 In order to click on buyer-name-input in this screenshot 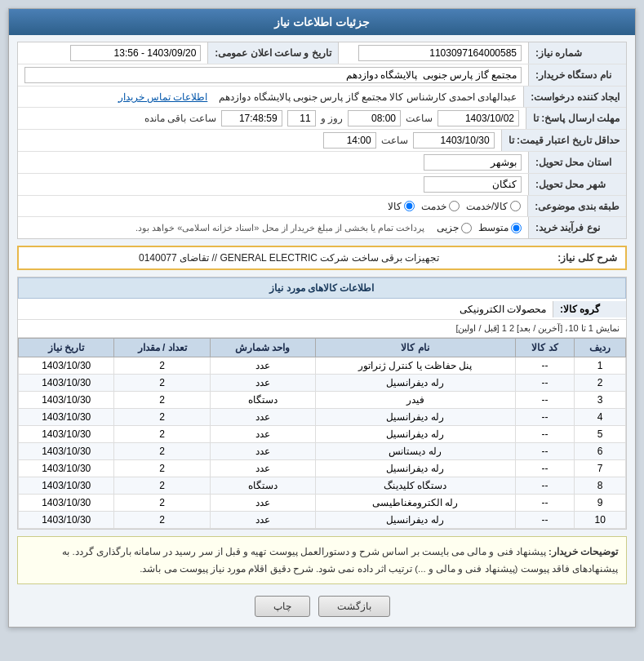, I will do `click(273, 75)`.